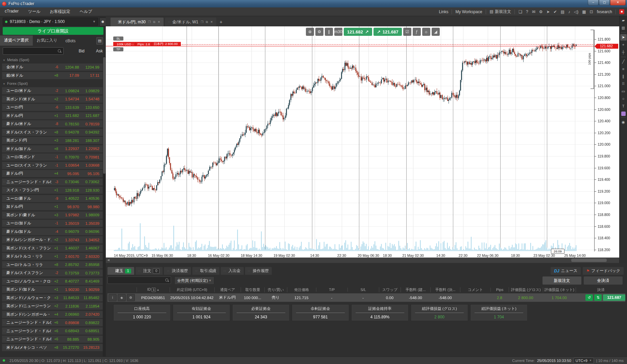 This screenshot has height=364, width=627. What do you see at coordinates (534, 12) in the screenshot?
I see `chat-icon: ✉` at bounding box center [534, 12].